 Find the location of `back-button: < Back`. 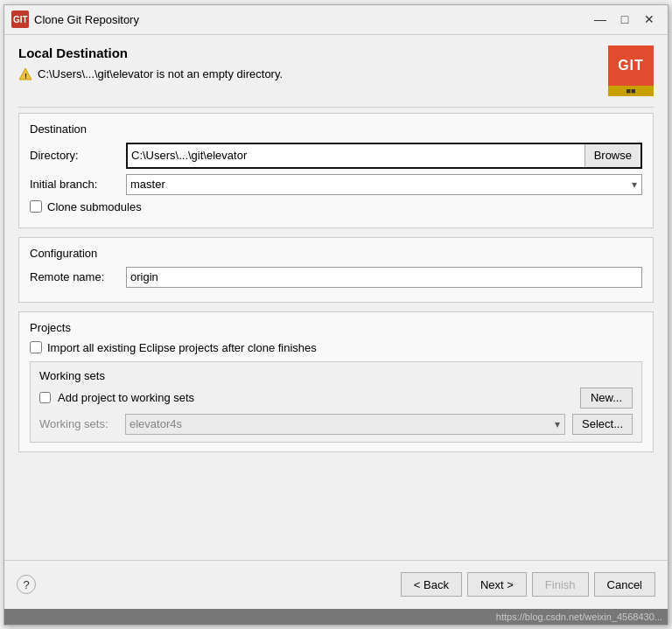

back-button: < Back is located at coordinates (431, 584).